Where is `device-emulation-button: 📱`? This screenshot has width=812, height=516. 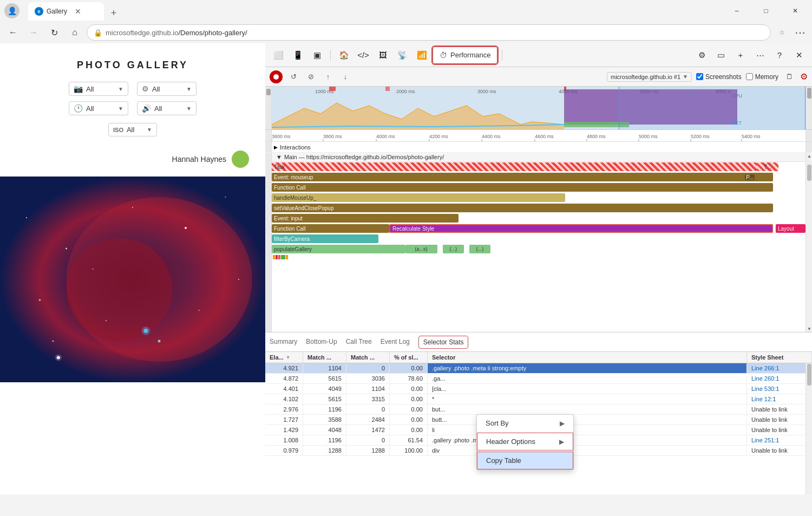 device-emulation-button: 📱 is located at coordinates (298, 55).